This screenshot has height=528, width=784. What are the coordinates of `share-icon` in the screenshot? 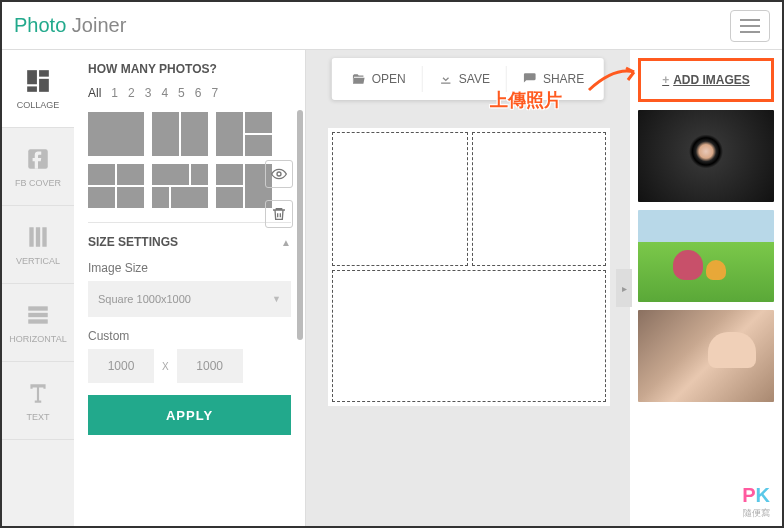 It's located at (530, 79).